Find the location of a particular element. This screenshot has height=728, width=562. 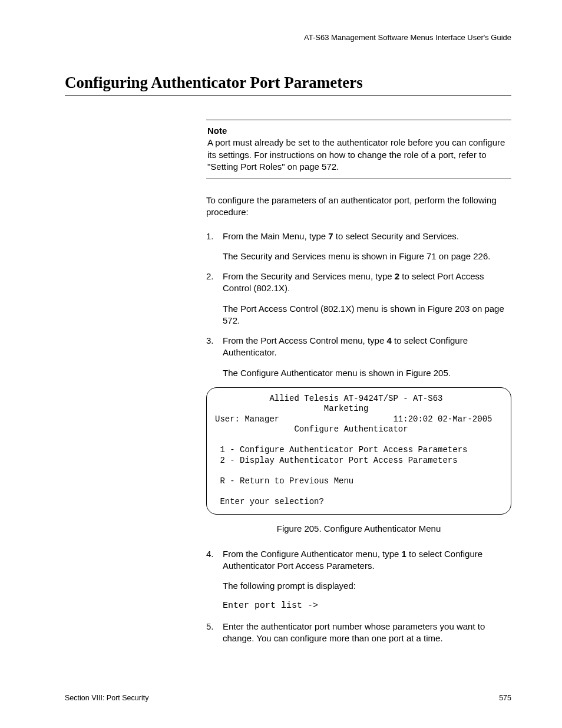

step-sub: The Configure Authenticator menu is show… is located at coordinates (367, 373).